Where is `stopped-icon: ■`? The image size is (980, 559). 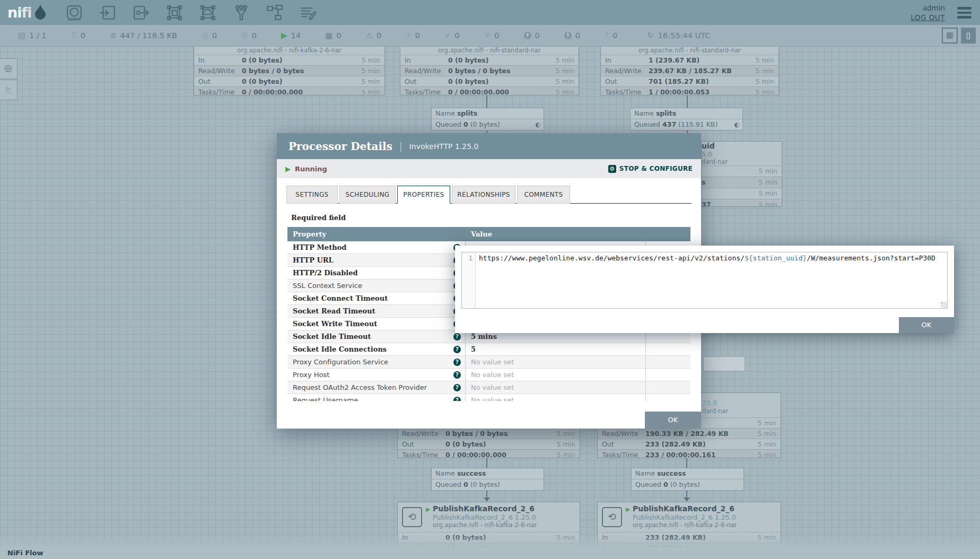 stopped-icon: ■ is located at coordinates (329, 36).